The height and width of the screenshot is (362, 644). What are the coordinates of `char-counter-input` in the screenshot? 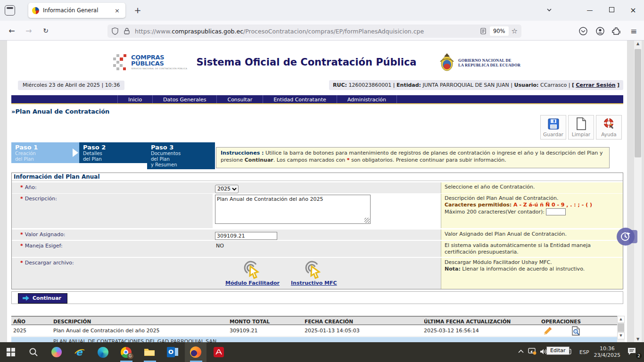 It's located at (556, 212).